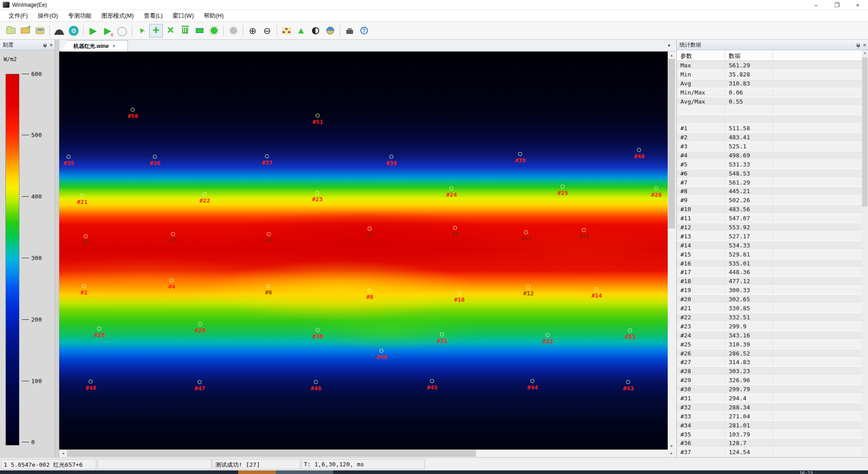 This screenshot has height=474, width=868. Describe the element at coordinates (769, 371) in the screenshot. I see `table-row: #28303.23` at that location.